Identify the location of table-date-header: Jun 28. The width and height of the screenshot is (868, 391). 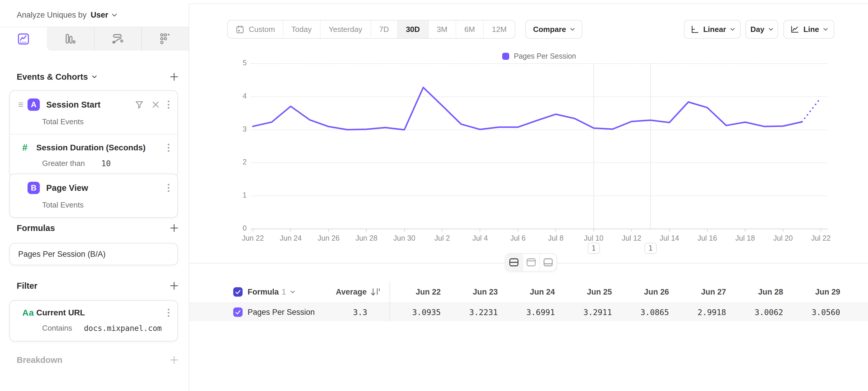
(759, 292).